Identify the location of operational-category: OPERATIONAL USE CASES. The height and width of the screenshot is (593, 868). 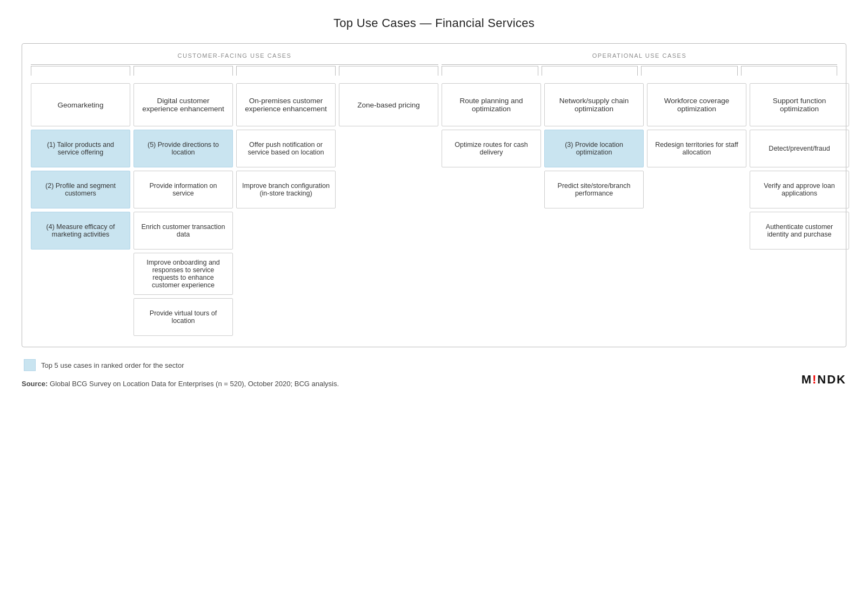
(639, 58).